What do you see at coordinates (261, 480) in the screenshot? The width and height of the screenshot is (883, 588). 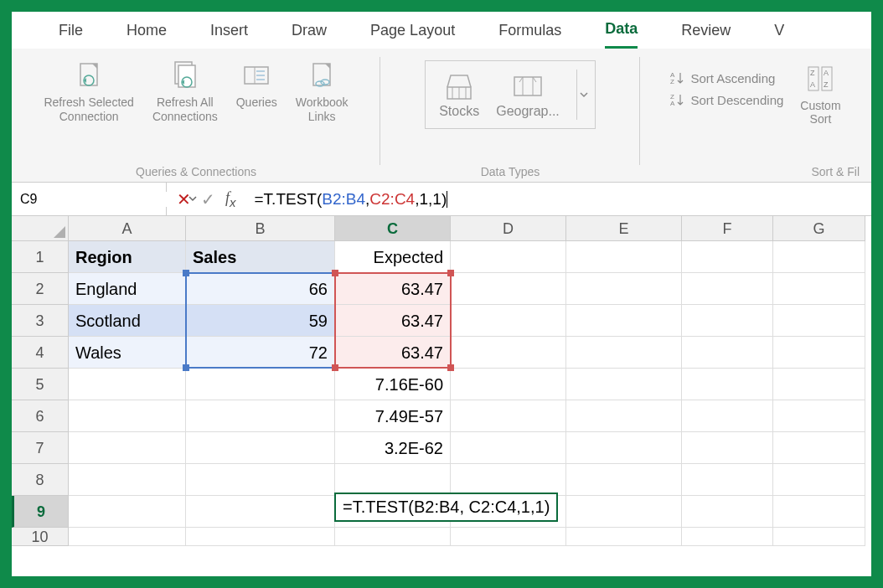 I see `cell-B8` at bounding box center [261, 480].